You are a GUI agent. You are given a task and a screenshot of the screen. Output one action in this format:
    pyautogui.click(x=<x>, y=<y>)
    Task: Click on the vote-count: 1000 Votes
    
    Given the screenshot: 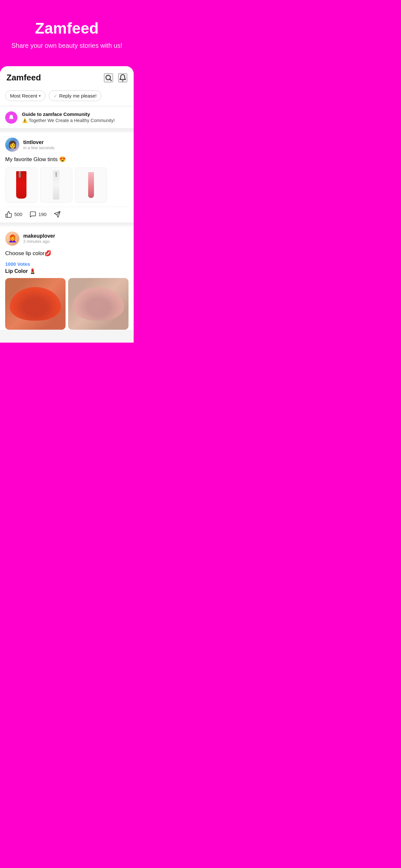 What is the action you would take?
    pyautogui.click(x=67, y=264)
    